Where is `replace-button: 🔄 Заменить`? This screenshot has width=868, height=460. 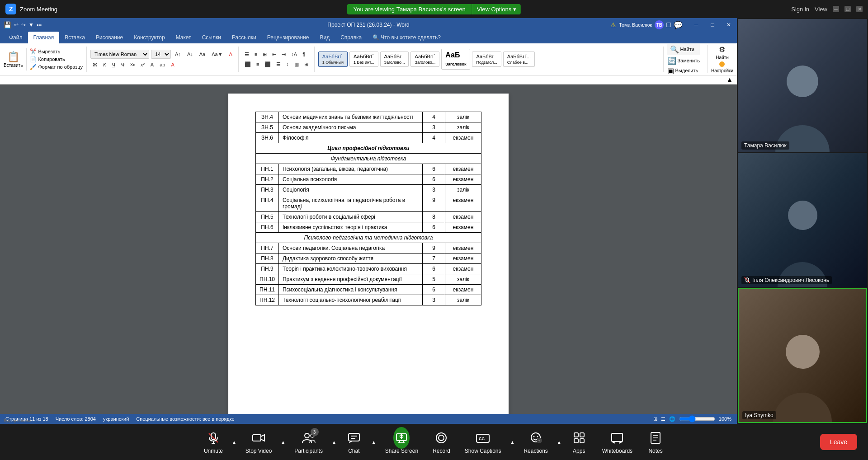 replace-button: 🔄 Заменить is located at coordinates (684, 61).